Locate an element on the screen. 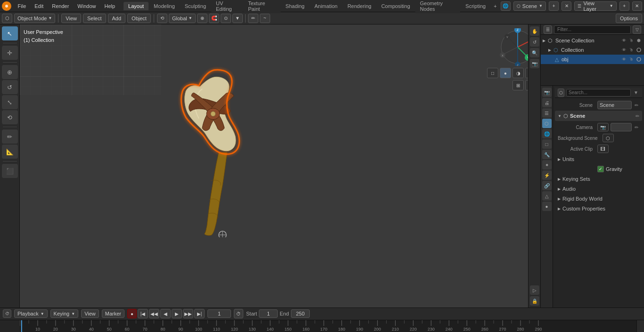 The height and width of the screenshot is (332, 644). properties-filter-btn: ▼ is located at coordinates (636, 92).